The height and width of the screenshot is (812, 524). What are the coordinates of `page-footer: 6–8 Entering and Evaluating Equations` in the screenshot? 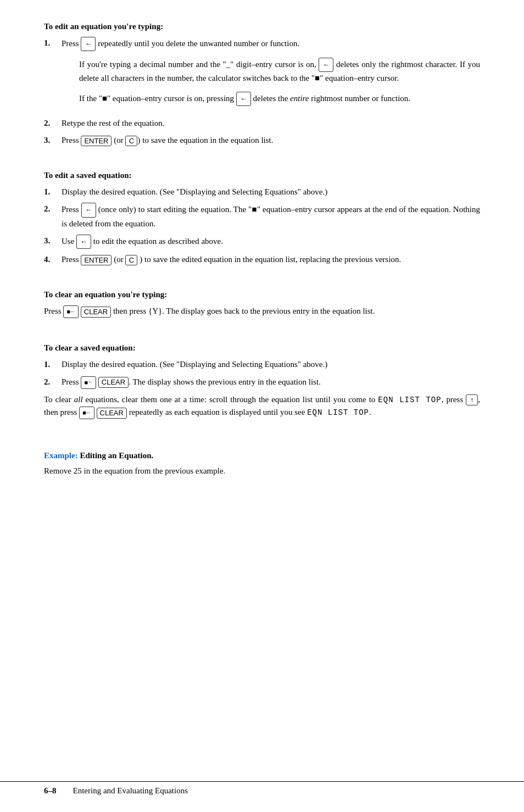 It's located at (262, 788).